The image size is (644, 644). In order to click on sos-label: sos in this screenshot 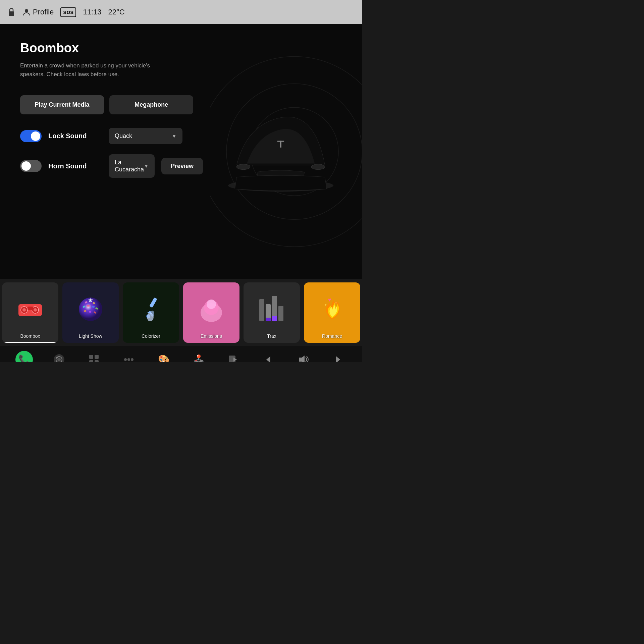, I will do `click(68, 12)`.